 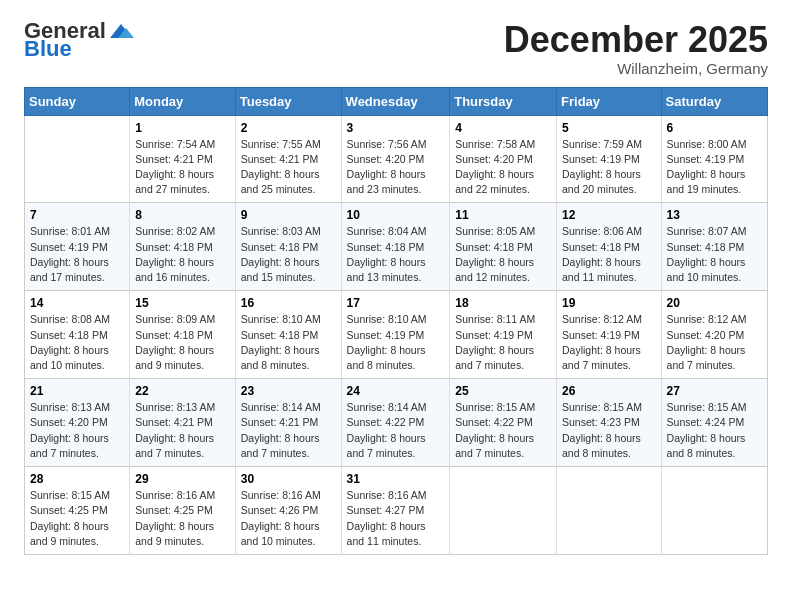 I want to click on day-number: 4, so click(x=504, y=128).